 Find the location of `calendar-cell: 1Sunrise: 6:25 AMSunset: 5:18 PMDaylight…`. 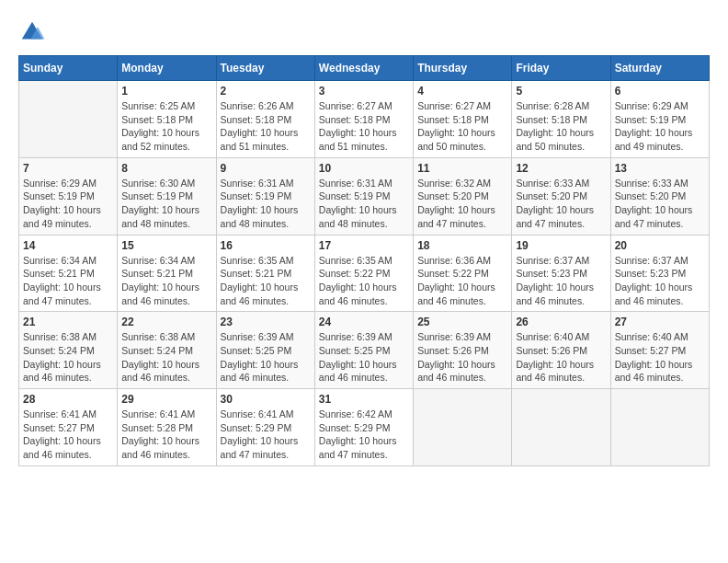

calendar-cell: 1Sunrise: 6:25 AMSunset: 5:18 PMDaylight… is located at coordinates (167, 120).